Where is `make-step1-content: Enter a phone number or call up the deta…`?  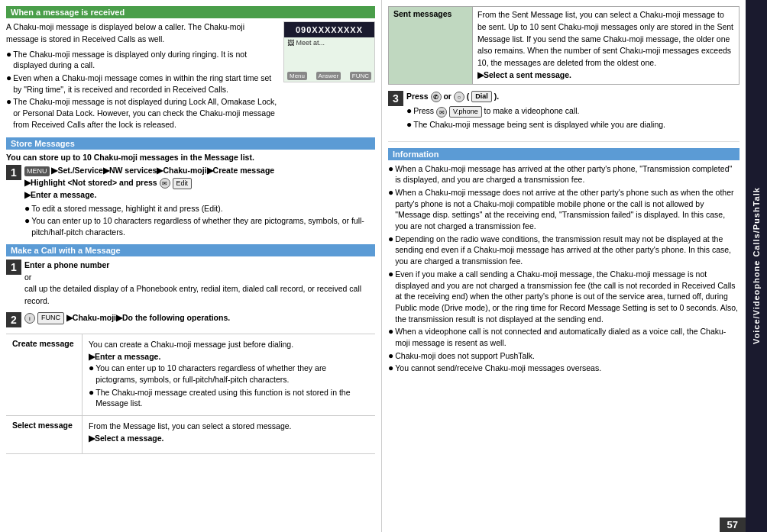
make-step1-content: Enter a phone number or call up the deta… is located at coordinates (200, 284).